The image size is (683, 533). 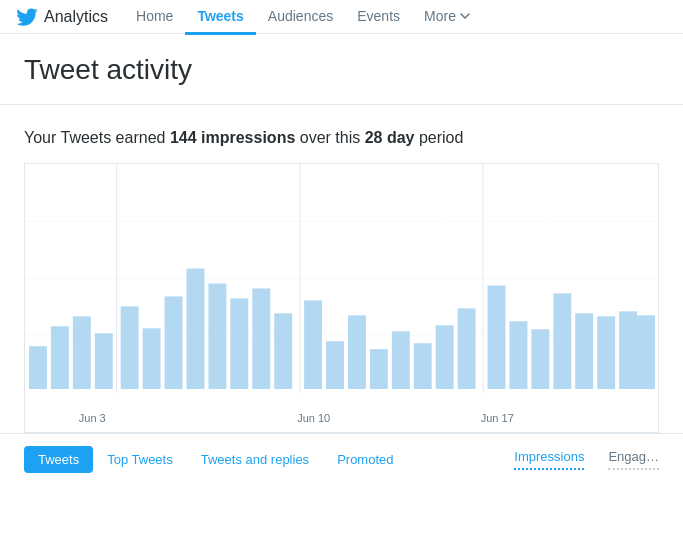 What do you see at coordinates (342, 413) in the screenshot?
I see `chart-xaxis: Jun 3 Jun 10 Jun 17` at bounding box center [342, 413].